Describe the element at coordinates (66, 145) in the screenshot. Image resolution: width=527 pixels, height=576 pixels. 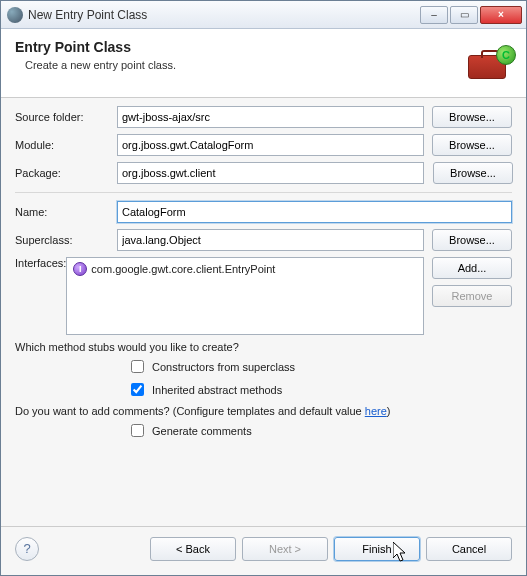
I see `module-label: Module:` at that location.